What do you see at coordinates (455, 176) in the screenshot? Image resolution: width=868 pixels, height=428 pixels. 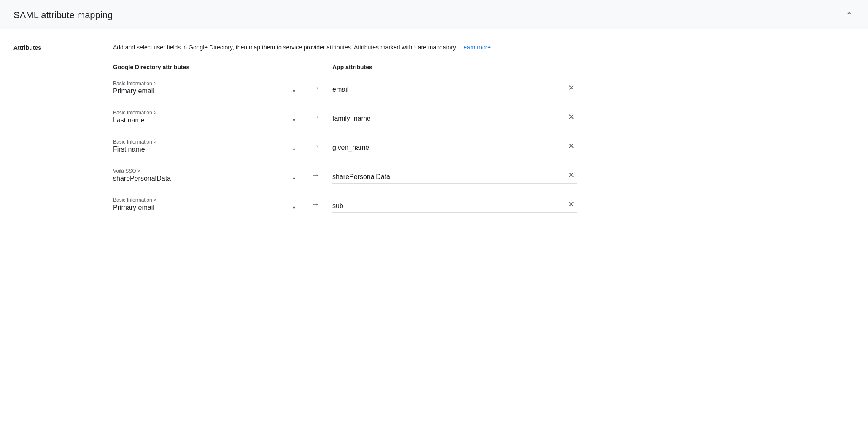 I see `app-attr-col-3: sharePersonalData ✕` at bounding box center [455, 176].